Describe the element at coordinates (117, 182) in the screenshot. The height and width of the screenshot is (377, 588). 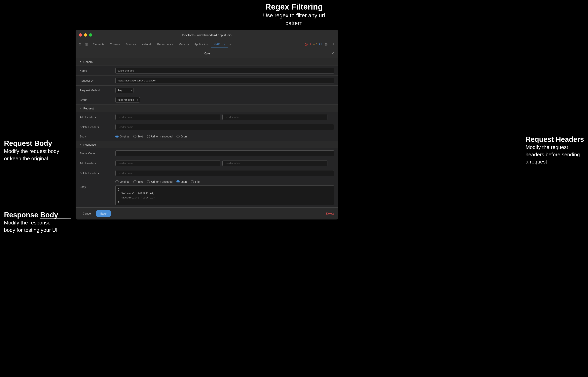
I see `response-body-original-radio` at that location.